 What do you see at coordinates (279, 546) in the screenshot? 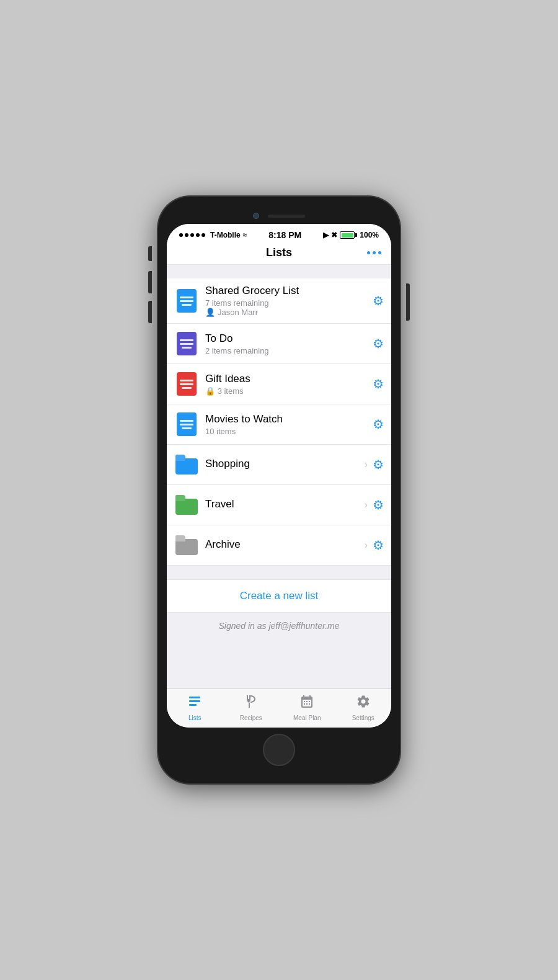
I see `list-item-archive: Archive › ⚙` at bounding box center [279, 546].